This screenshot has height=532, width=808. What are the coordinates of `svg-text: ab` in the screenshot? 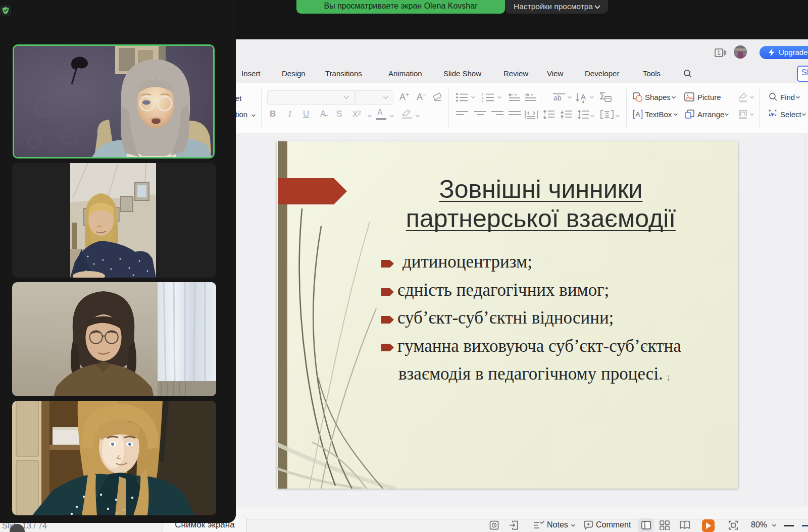 It's located at (558, 98).